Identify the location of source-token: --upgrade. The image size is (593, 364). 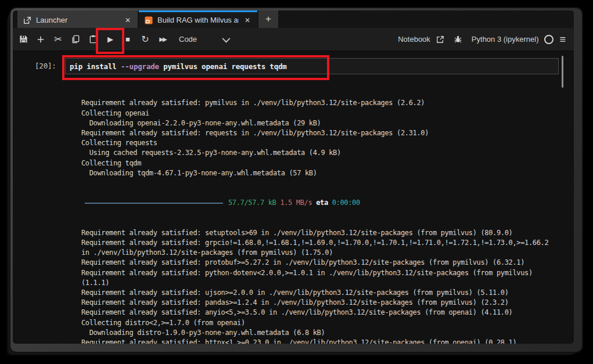
(140, 66).